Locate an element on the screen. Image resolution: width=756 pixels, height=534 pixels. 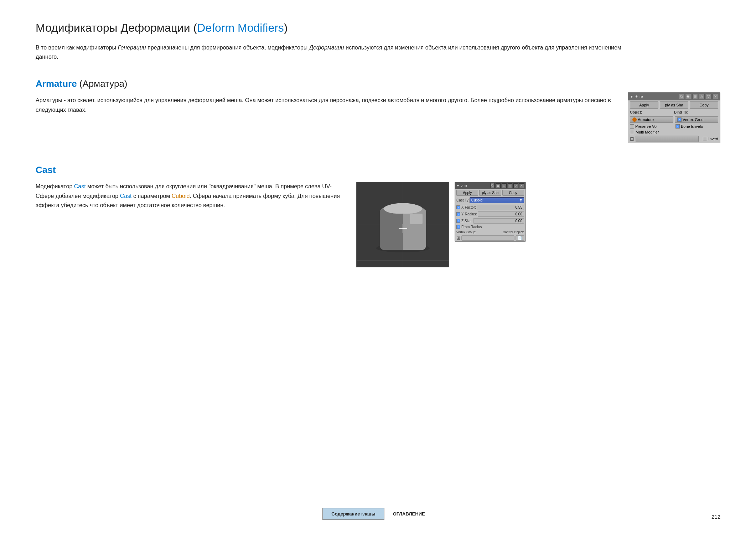
bind-to-col: Bind To: is located at coordinates (696, 112).